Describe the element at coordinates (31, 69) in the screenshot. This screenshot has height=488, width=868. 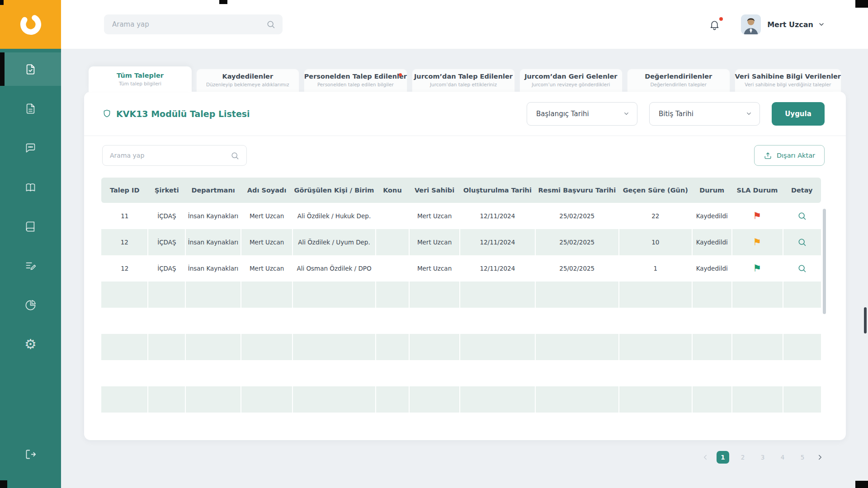
I see `sidebar-item-requests` at that location.